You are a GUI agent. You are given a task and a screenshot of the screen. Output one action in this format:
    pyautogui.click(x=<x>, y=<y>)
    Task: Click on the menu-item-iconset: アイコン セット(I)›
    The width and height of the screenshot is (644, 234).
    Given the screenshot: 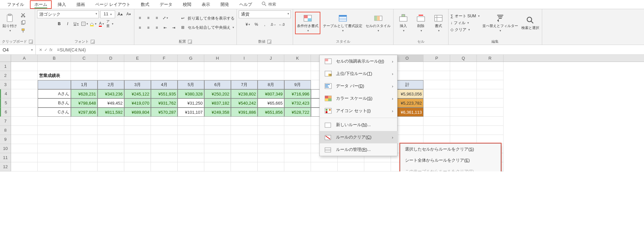 What is the action you would take?
    pyautogui.click(x=359, y=111)
    